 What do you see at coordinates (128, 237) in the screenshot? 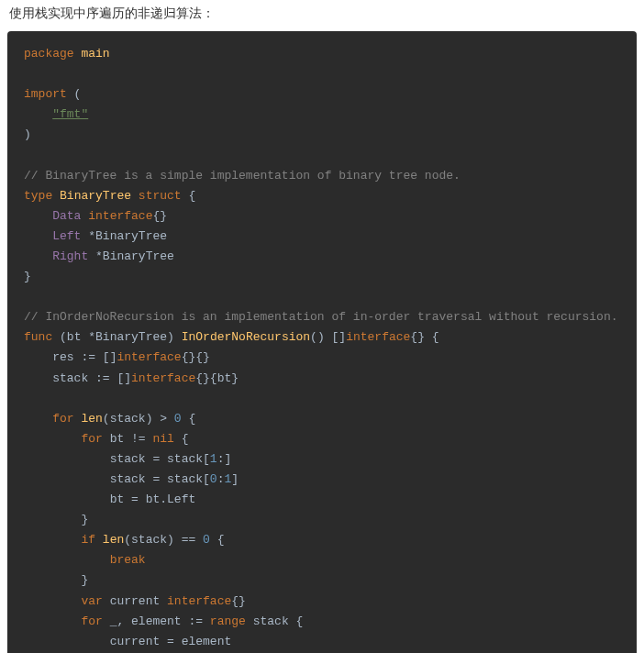
I see `type-ptr-left: *BinaryTree` at bounding box center [128, 237].